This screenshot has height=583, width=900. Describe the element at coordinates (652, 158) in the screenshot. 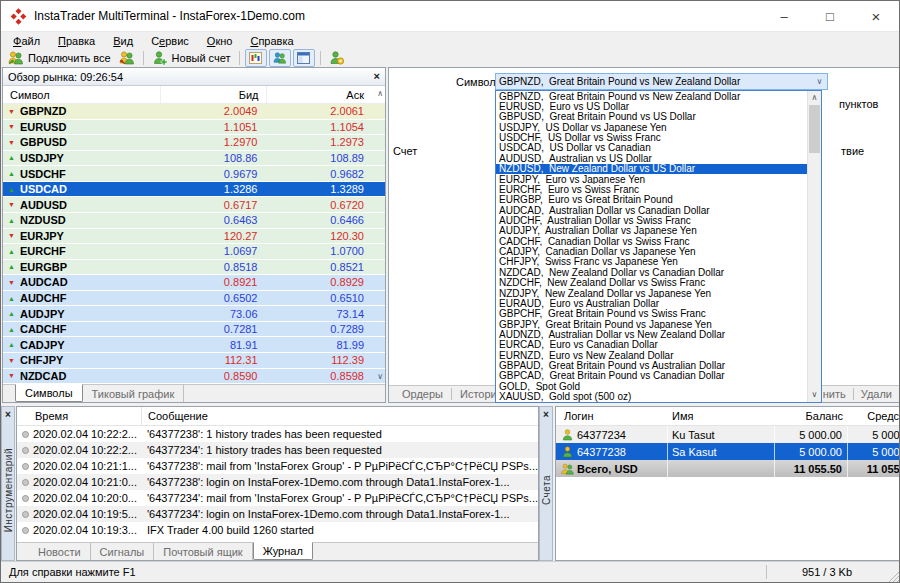

I see `symbol-option: AUDUSD, Australian vs US Dollar` at that location.